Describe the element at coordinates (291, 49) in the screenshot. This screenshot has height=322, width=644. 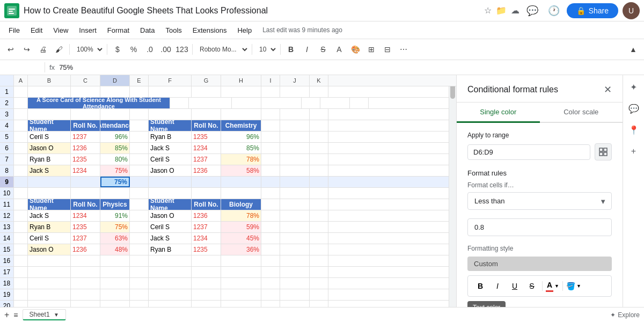
I see `bold-button: B` at that location.